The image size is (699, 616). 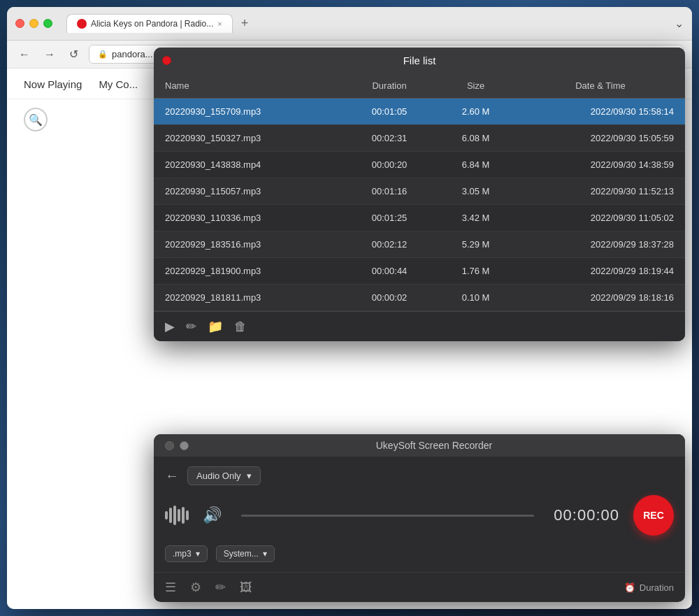 I want to click on nav-my-collection: My Co..., so click(x=118, y=88).